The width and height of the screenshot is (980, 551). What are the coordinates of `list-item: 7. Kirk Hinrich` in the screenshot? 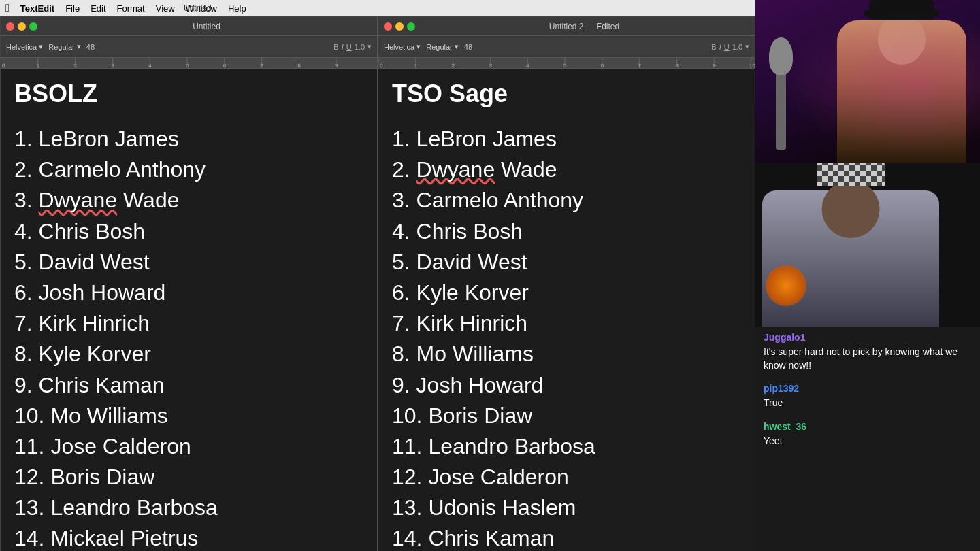 It's located at (566, 324).